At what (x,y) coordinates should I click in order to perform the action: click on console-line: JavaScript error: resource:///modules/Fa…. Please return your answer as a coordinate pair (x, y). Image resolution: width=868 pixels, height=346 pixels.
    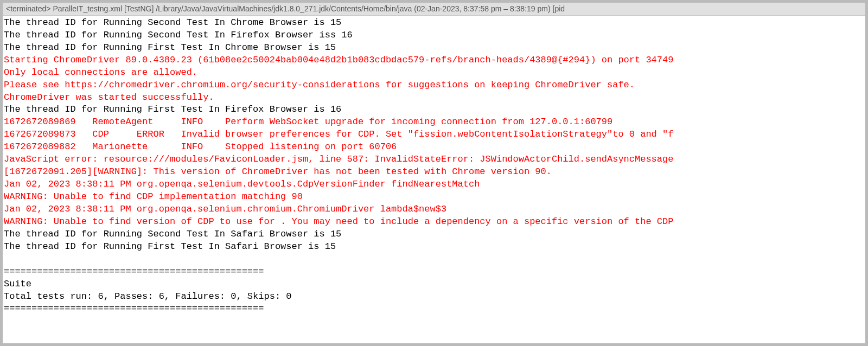
    Looking at the image, I should click on (434, 159).